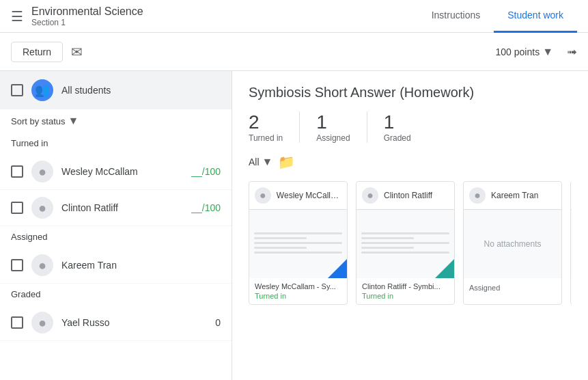 The height and width of the screenshot is (380, 588). Describe the element at coordinates (87, 16) in the screenshot. I see `course-info: Environmental Science Section 1` at that location.